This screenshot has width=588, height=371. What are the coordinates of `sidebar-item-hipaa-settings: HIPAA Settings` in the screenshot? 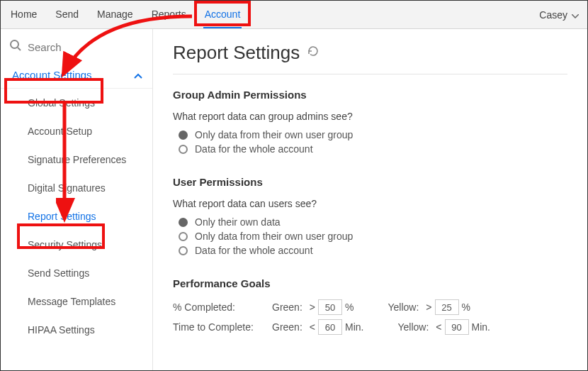 It's located at (77, 330).